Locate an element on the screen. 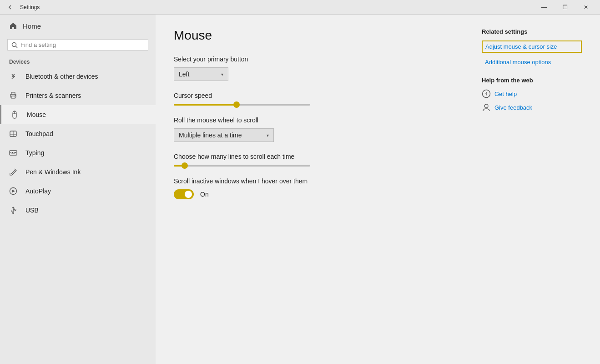  usb-icon is located at coordinates (14, 210).